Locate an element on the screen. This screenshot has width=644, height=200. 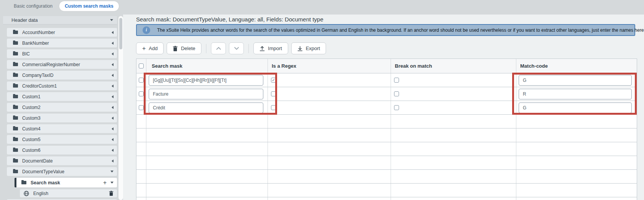
info-banner-text: The xSuite Helix provides anchor words f… is located at coordinates (401, 30).